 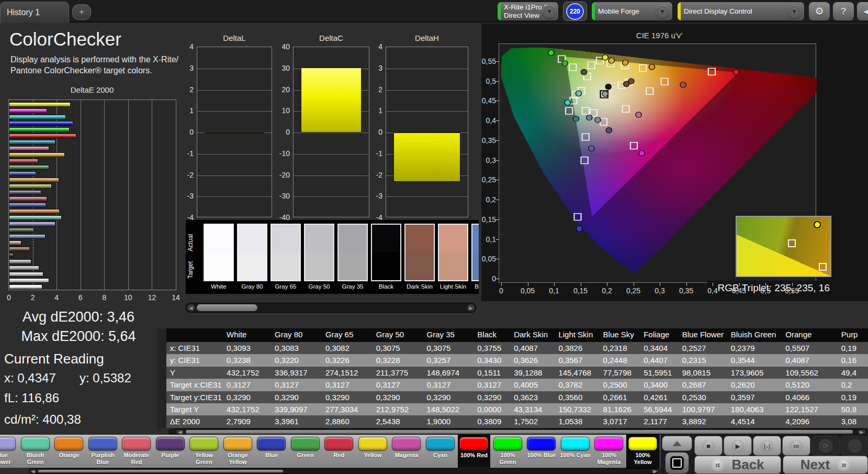 I want to click on de-bar-blue, so click(x=22, y=174).